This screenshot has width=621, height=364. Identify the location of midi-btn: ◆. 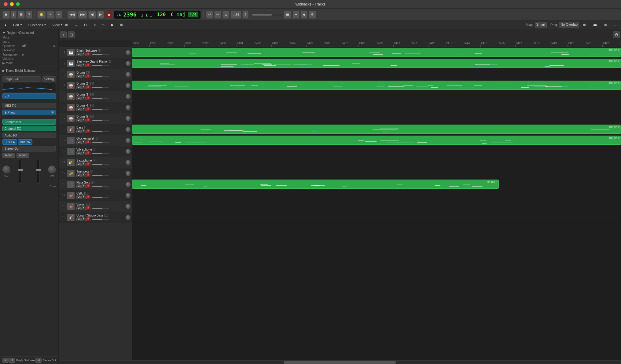
(304, 15).